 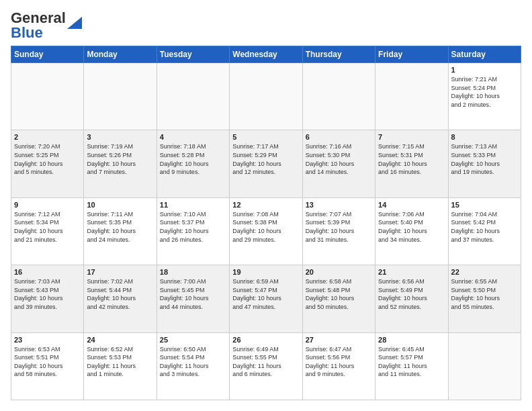 What do you see at coordinates (484, 164) in the screenshot?
I see `calendar-cell: 8Sunrise: 7:13 AMSunset: 5:33 PMDaylight…` at bounding box center [484, 164].